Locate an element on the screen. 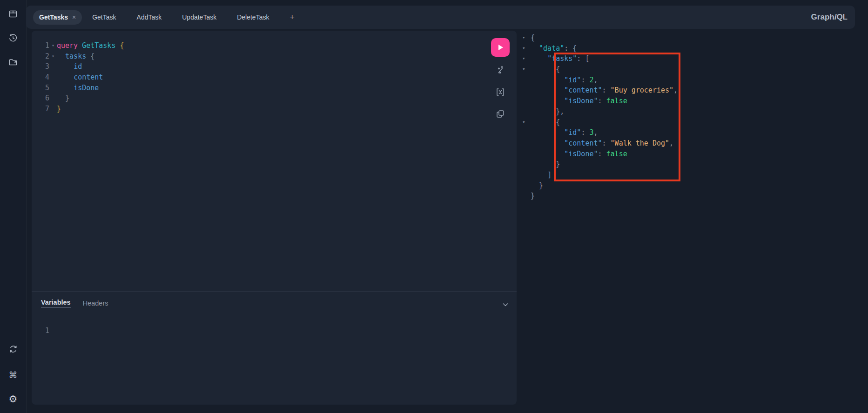  response-line: ▾{ is located at coordinates (600, 38).